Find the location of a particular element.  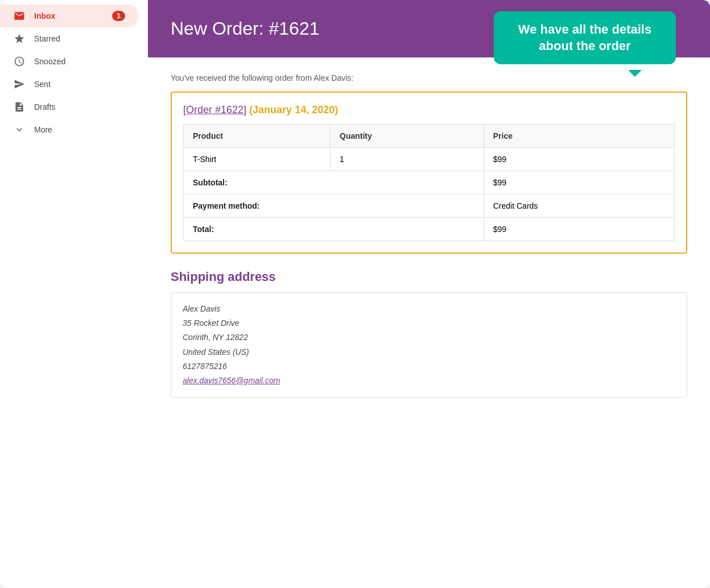

col-product: Product is located at coordinates (257, 136).